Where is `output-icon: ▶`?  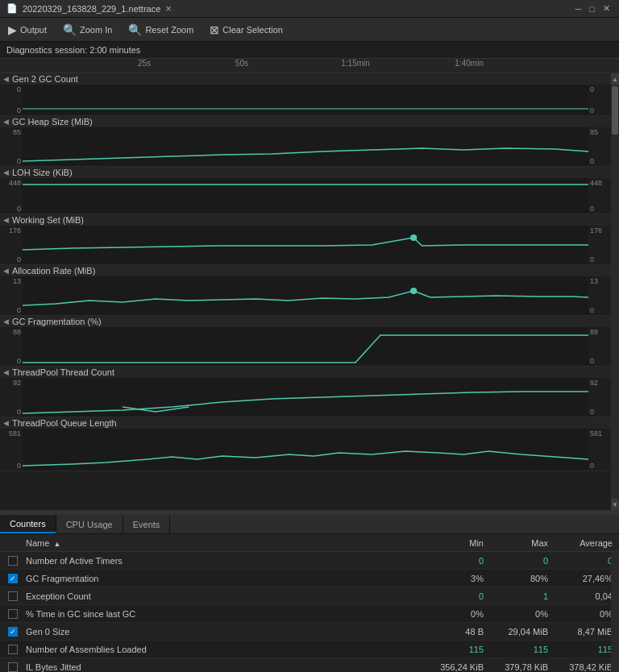 output-icon: ▶ is located at coordinates (13, 30).